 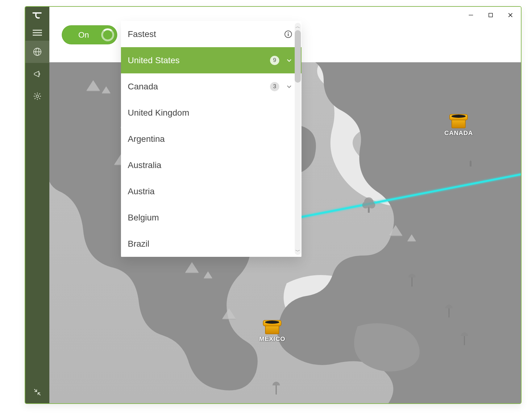 I want to click on dropdown-item-country: Belgium, so click(x=211, y=218).